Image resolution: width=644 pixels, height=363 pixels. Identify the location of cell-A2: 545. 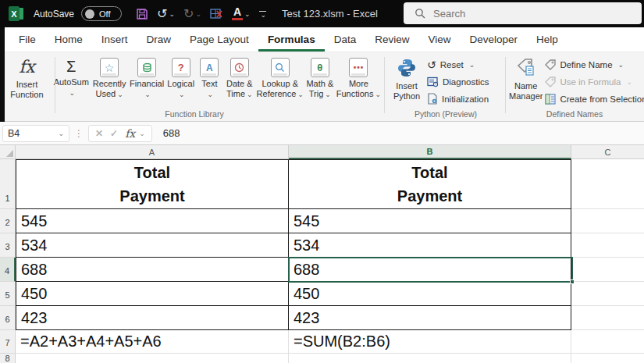
(152, 222).